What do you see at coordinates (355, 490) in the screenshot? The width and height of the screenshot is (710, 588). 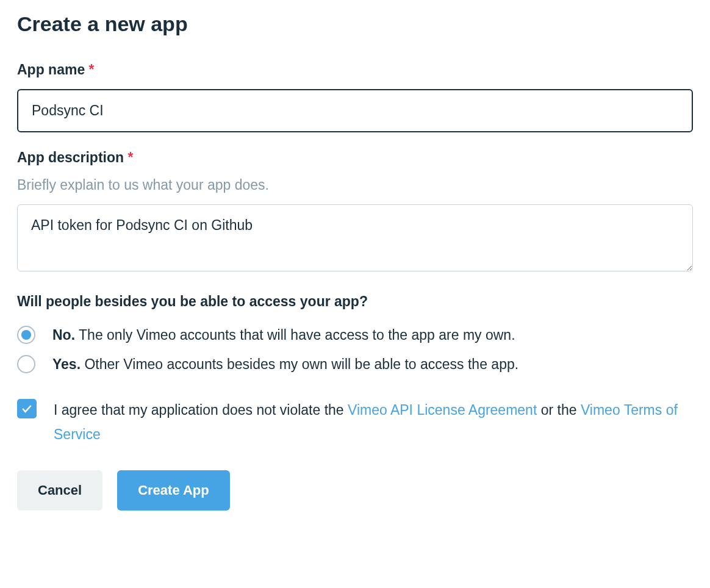 I see `button-row: Cancel Create App` at bounding box center [355, 490].